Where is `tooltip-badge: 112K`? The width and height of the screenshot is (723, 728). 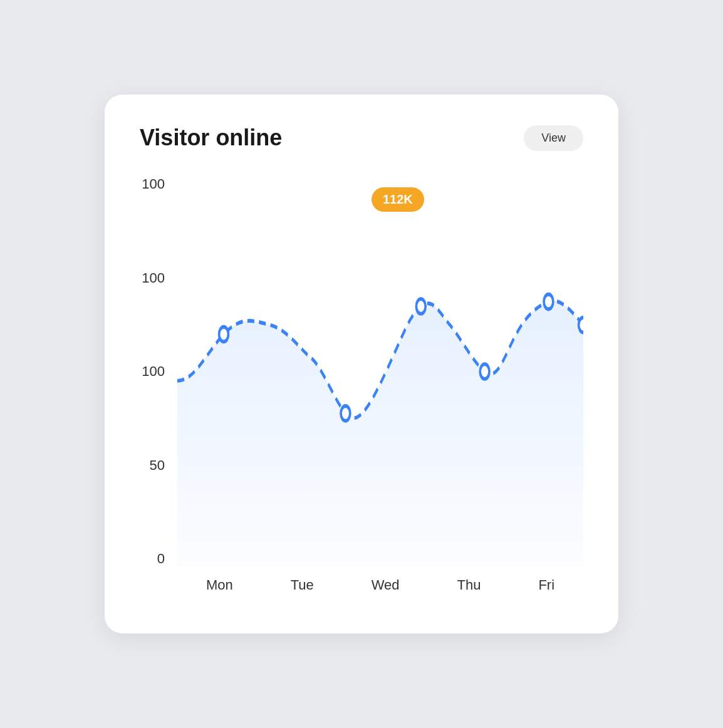 tooltip-badge: 112K is located at coordinates (398, 199).